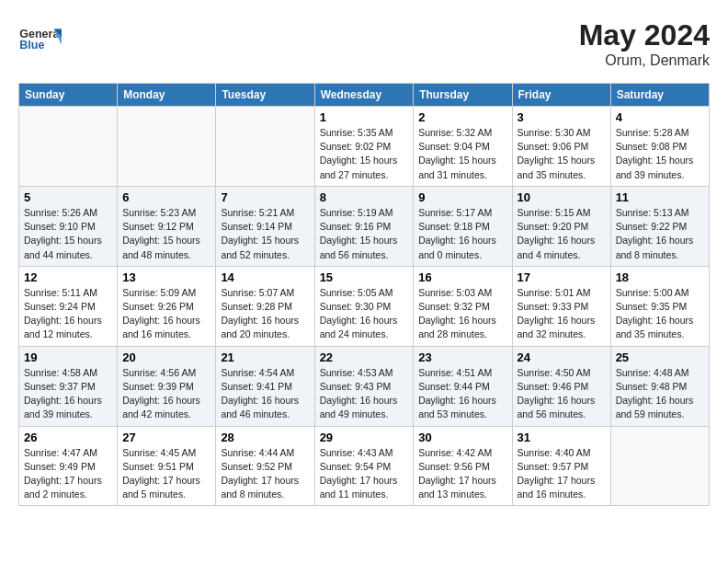  What do you see at coordinates (166, 475) in the screenshot?
I see `day-info: Sunrise: 4:45 AMSunset: 9:51 PMDaylight:…` at bounding box center [166, 475].